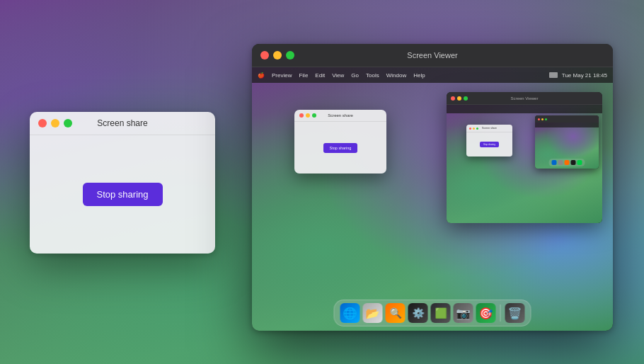 The height and width of the screenshot is (364, 644). I want to click on maximize-button, so click(68, 123).